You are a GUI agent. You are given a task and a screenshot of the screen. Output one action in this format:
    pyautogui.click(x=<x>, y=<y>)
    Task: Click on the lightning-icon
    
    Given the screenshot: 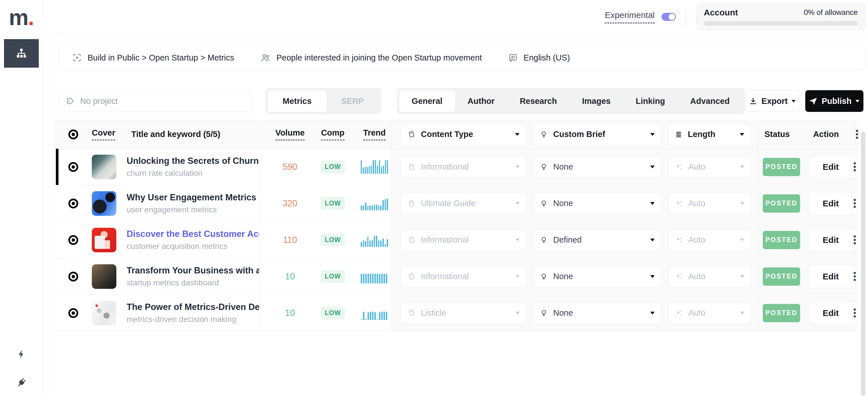 What is the action you would take?
    pyautogui.click(x=22, y=354)
    